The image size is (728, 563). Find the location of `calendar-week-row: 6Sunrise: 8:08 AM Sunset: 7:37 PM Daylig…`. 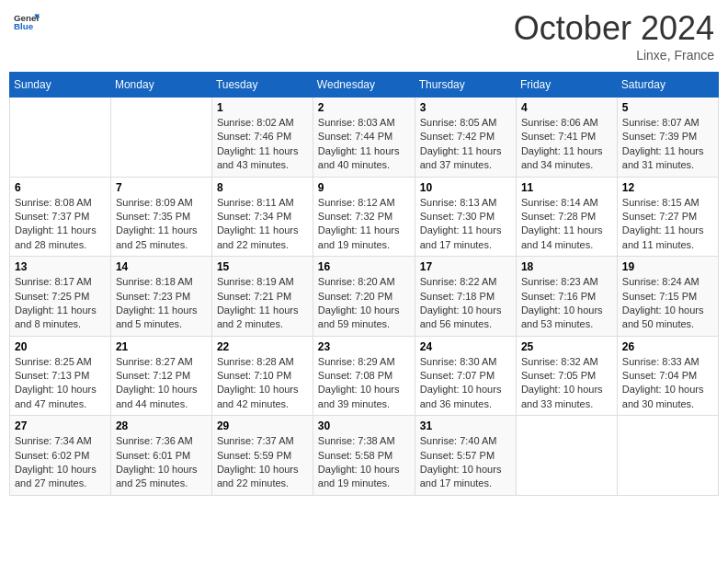

calendar-week-row: 6Sunrise: 8:08 AM Sunset: 7:37 PM Daylig… is located at coordinates (364, 217).